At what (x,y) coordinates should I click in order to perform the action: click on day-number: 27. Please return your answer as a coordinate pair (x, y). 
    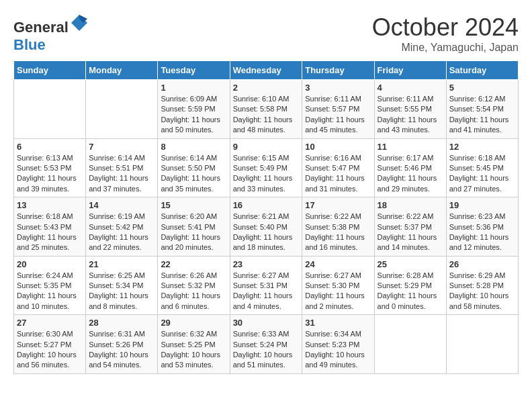
    Looking at the image, I should click on (50, 322).